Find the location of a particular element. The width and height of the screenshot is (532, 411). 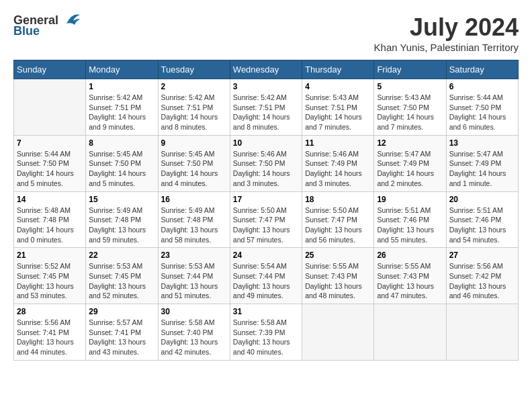

day-number: 4 is located at coordinates (338, 87).